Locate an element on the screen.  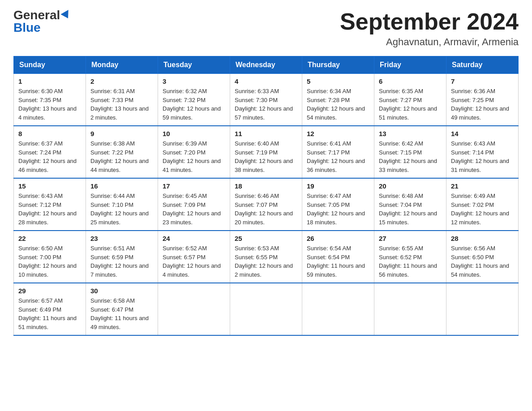
day-number: 6 is located at coordinates (410, 81).